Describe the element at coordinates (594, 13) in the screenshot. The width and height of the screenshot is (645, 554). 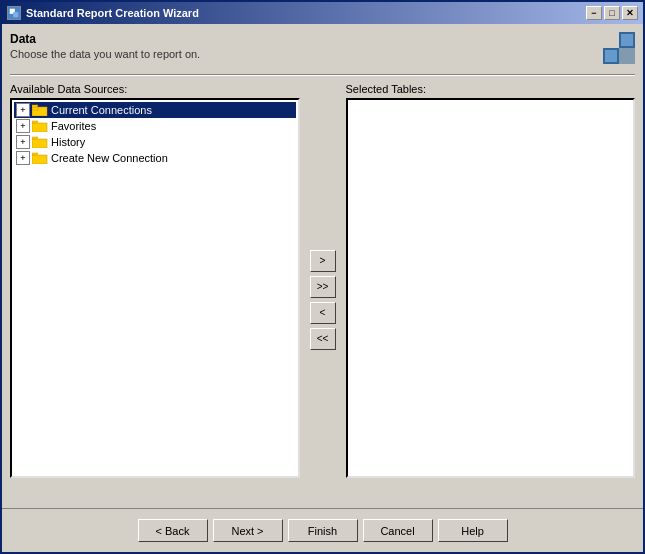
I see `minimize-button: −` at that location.